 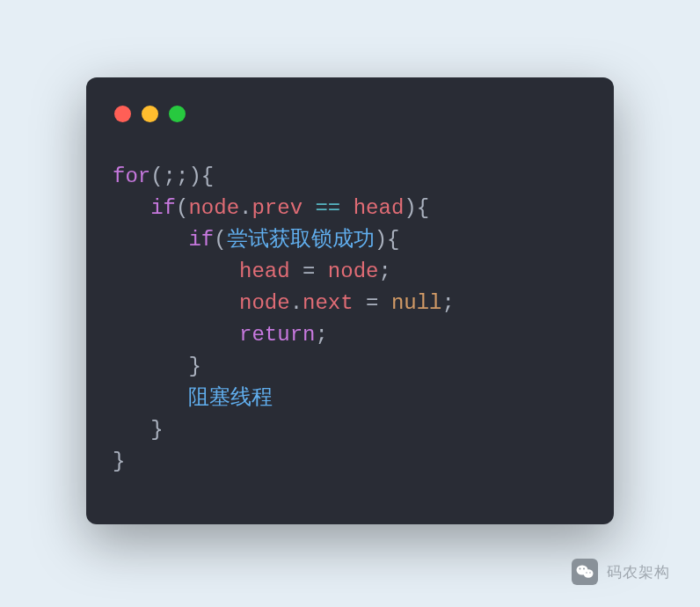 I want to click on property: next, so click(x=328, y=303).